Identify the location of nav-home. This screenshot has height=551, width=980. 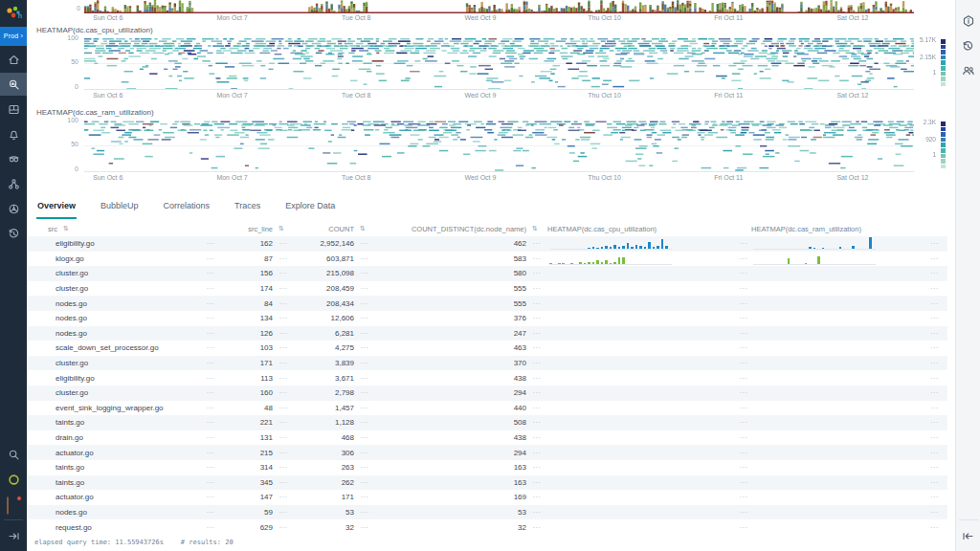
(13, 59).